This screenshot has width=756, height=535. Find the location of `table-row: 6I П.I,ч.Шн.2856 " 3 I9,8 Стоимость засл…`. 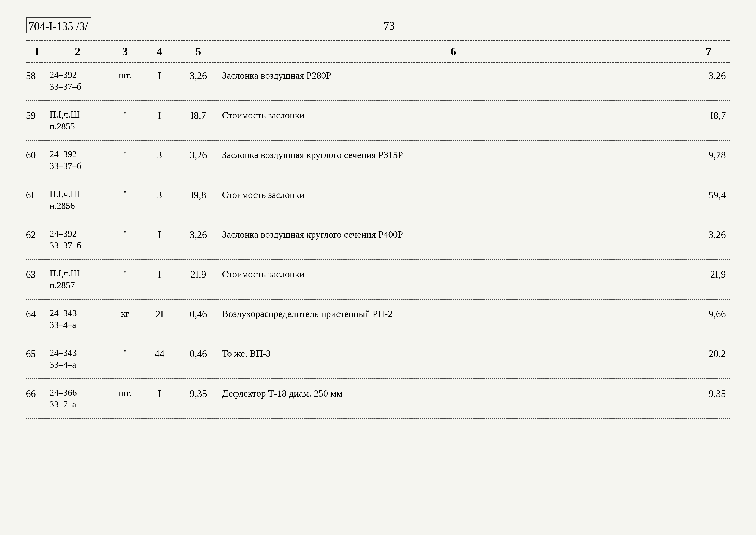

table-row: 6I П.I,ч.Шн.2856 " 3 I9,8 Стоимость засл… is located at coordinates (378, 200).